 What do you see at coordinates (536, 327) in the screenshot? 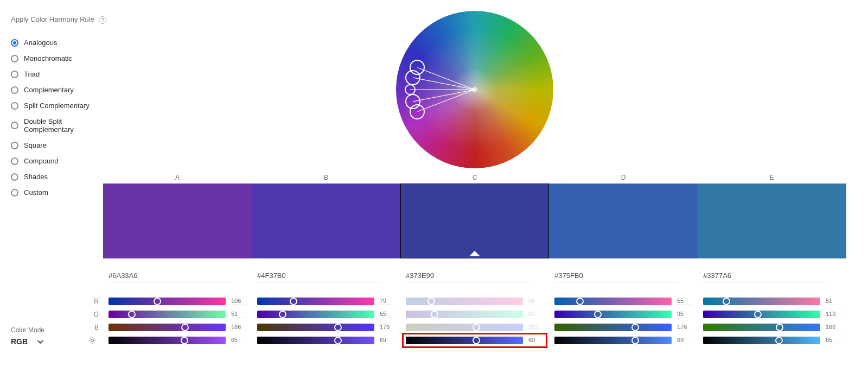
I see `slider-value-b: 153` at bounding box center [536, 327].